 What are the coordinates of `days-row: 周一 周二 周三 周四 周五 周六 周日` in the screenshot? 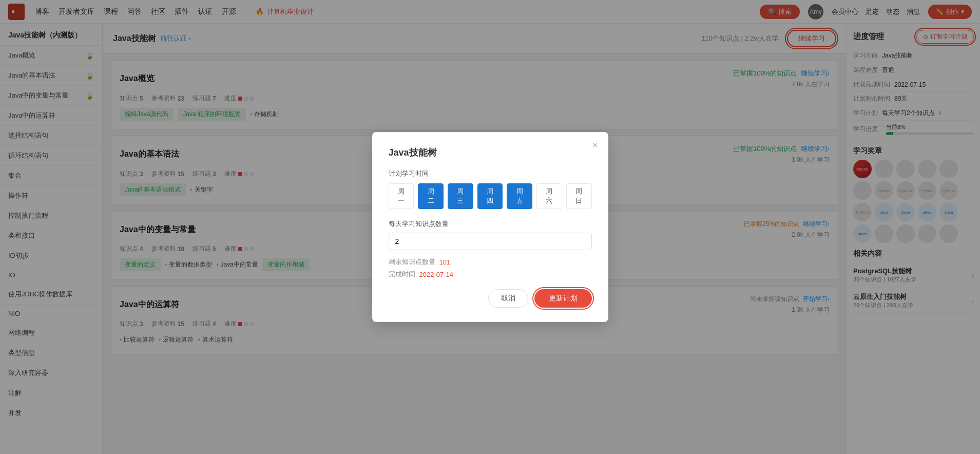 It's located at (490, 196).